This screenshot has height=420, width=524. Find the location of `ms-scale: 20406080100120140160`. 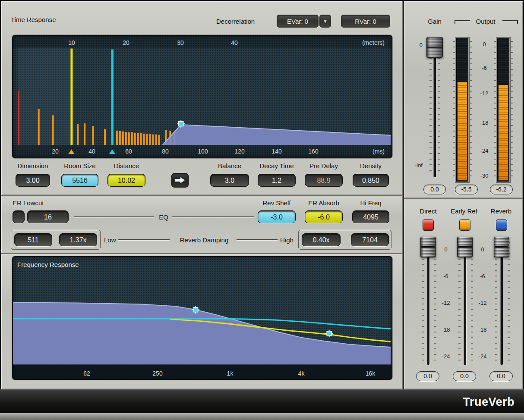

ms-scale: 20406080100120140160 is located at coordinates (202, 152).